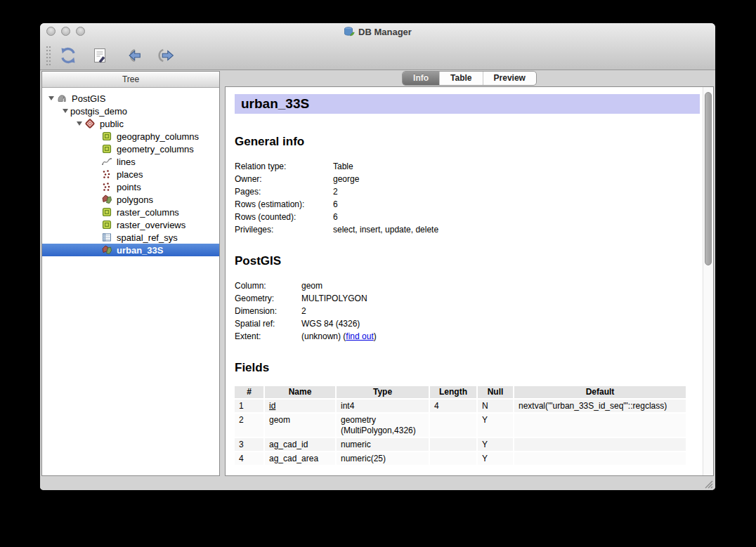 The width and height of the screenshot is (756, 547). I want to click on tree-item-raster_columns: raster_columns, so click(131, 212).